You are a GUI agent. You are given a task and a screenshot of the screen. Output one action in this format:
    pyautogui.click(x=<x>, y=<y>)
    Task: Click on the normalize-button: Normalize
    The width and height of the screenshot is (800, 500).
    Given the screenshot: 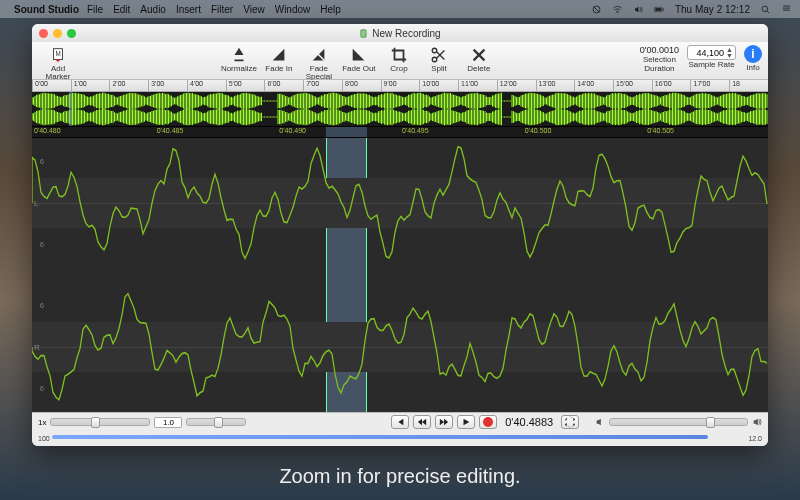 What is the action you would take?
    pyautogui.click(x=239, y=59)
    